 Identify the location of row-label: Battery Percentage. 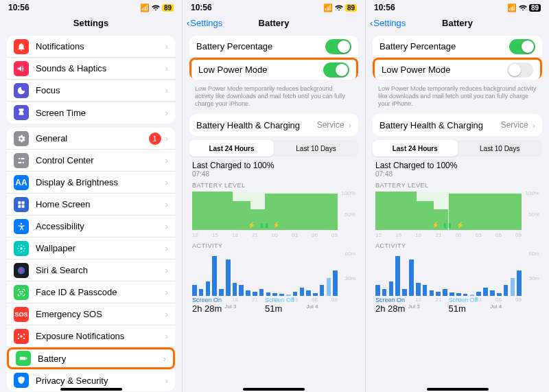
(261, 47).